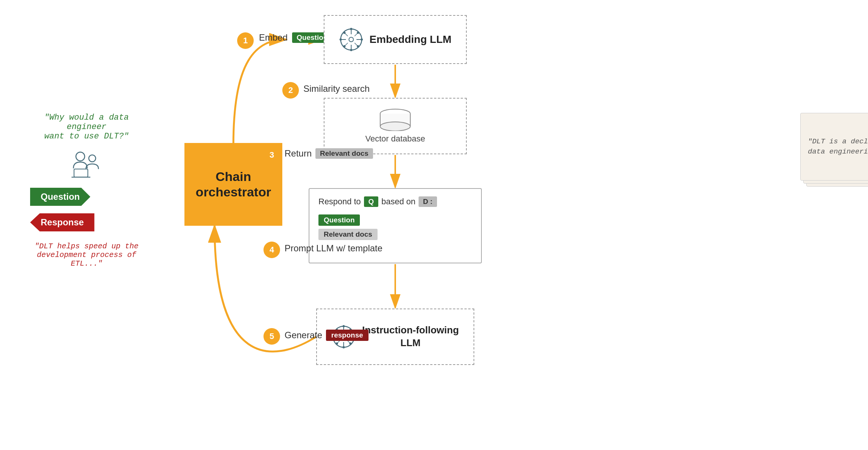 The image size is (868, 450). Describe the element at coordinates (329, 154) in the screenshot. I see `step3-label: Return Relevant docs` at that location.